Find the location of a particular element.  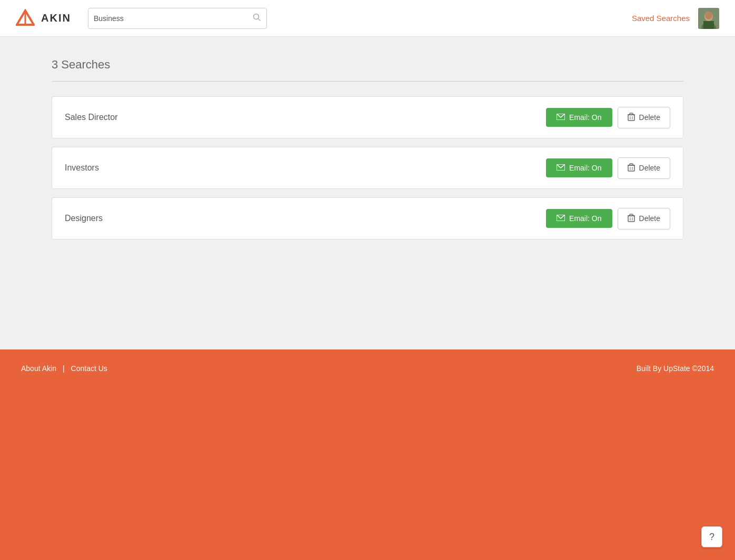

saved-searches-link: Saved Searches is located at coordinates (661, 18).